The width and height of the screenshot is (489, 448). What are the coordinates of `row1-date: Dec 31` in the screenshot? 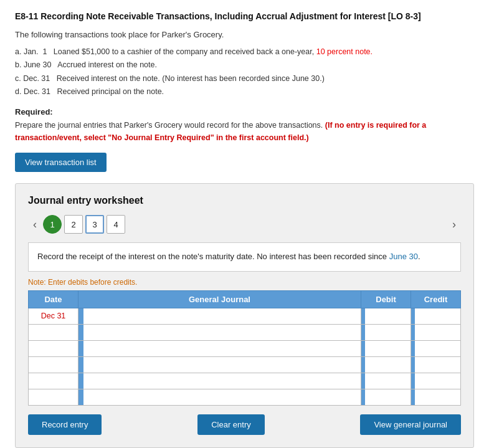 It's located at (54, 316).